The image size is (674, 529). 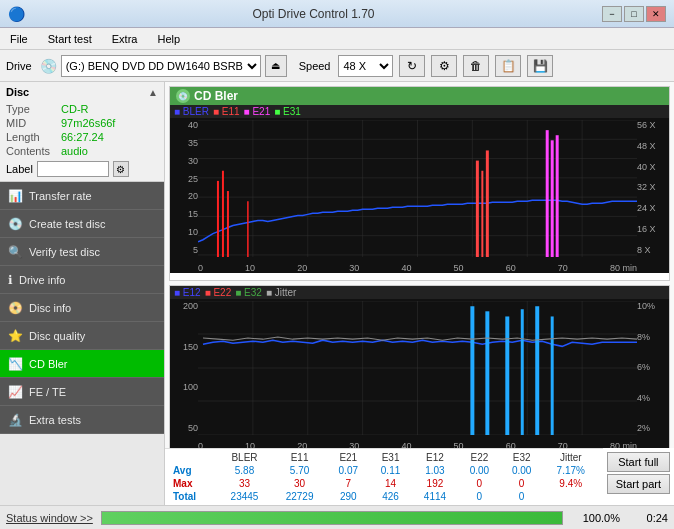 What do you see at coordinates (184, 428) in the screenshot?
I see `y2-50: 50` at bounding box center [184, 428].